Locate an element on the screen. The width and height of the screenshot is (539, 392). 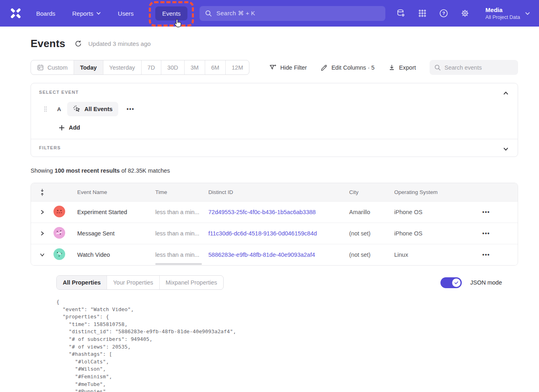
step-letter: A is located at coordinates (59, 109).